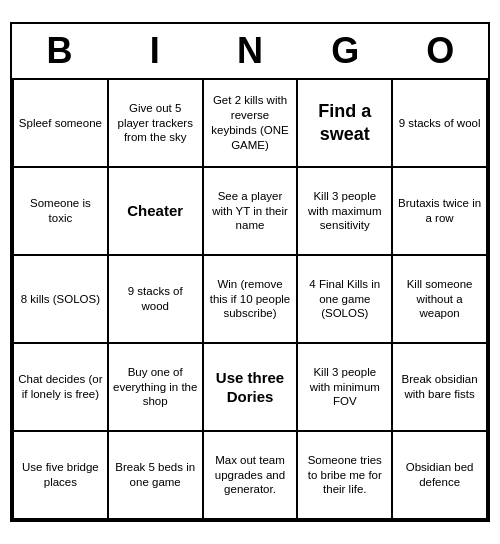 This screenshot has height=544, width=500. What do you see at coordinates (440, 51) in the screenshot?
I see `header-letter-o: O` at bounding box center [440, 51].